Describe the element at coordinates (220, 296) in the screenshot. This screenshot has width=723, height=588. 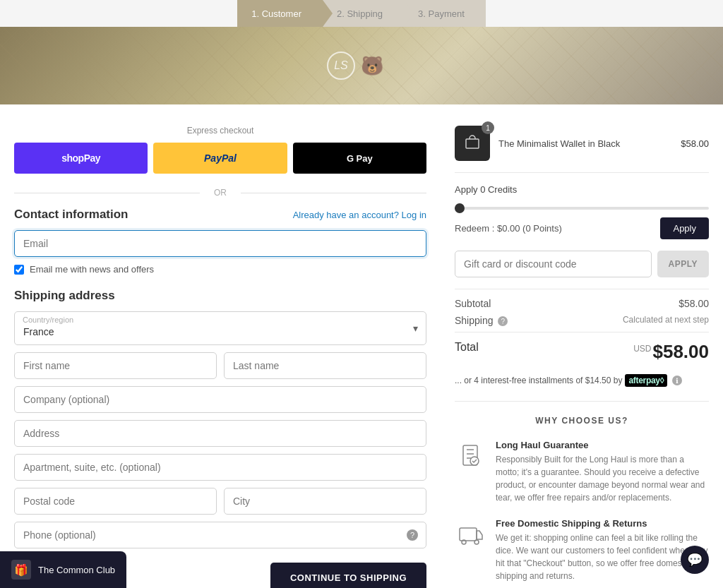
I see `shipping-section-header: Shipping address` at that location.